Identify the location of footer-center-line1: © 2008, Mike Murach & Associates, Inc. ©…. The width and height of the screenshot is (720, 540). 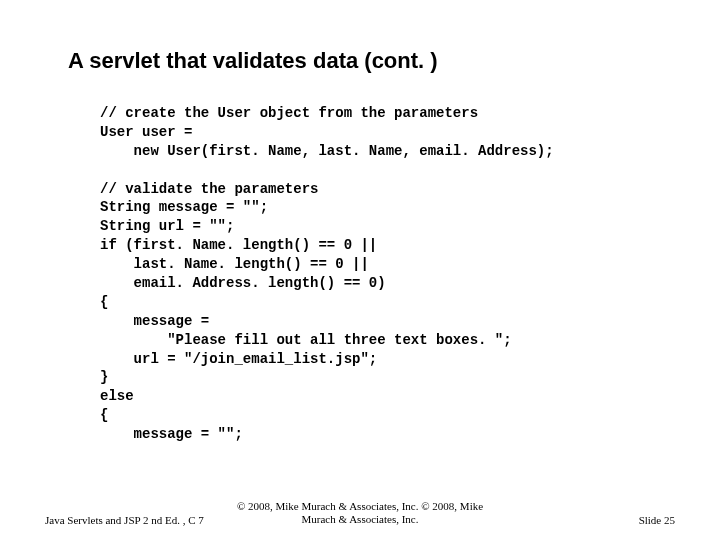
(360, 506).